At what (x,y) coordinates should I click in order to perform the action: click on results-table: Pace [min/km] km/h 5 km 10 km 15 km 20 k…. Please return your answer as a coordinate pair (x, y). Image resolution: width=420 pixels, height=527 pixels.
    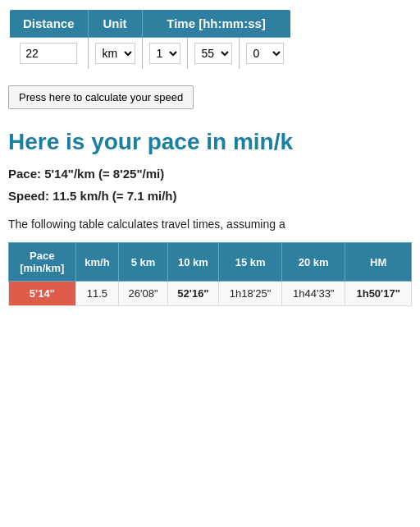
    Looking at the image, I should click on (210, 274).